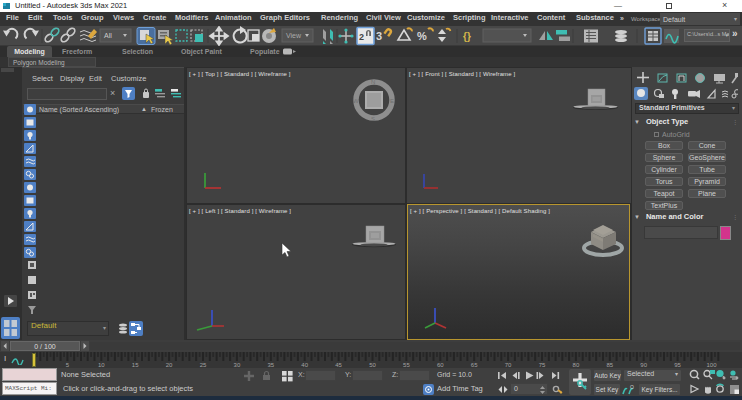  I want to click on svg-text: N, so click(373, 82).